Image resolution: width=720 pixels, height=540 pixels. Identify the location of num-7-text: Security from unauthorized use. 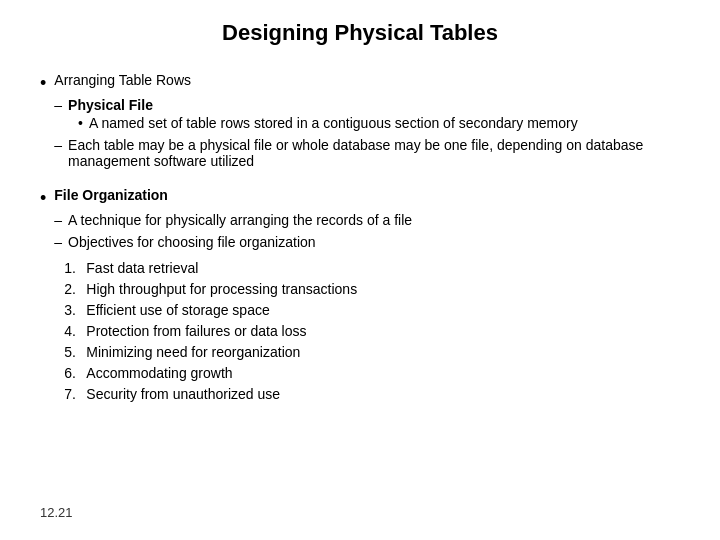
(183, 394).